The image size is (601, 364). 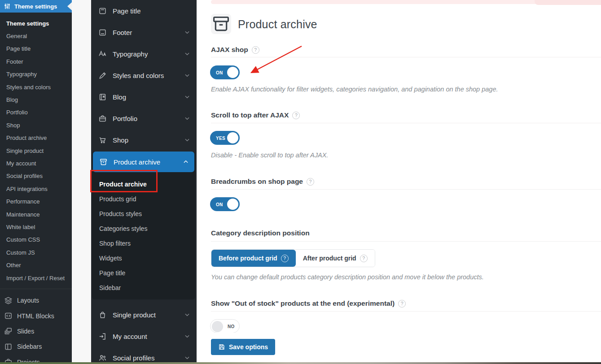 What do you see at coordinates (144, 229) in the screenshot?
I see `submenu-item-categories-styles: Categories styles` at bounding box center [144, 229].